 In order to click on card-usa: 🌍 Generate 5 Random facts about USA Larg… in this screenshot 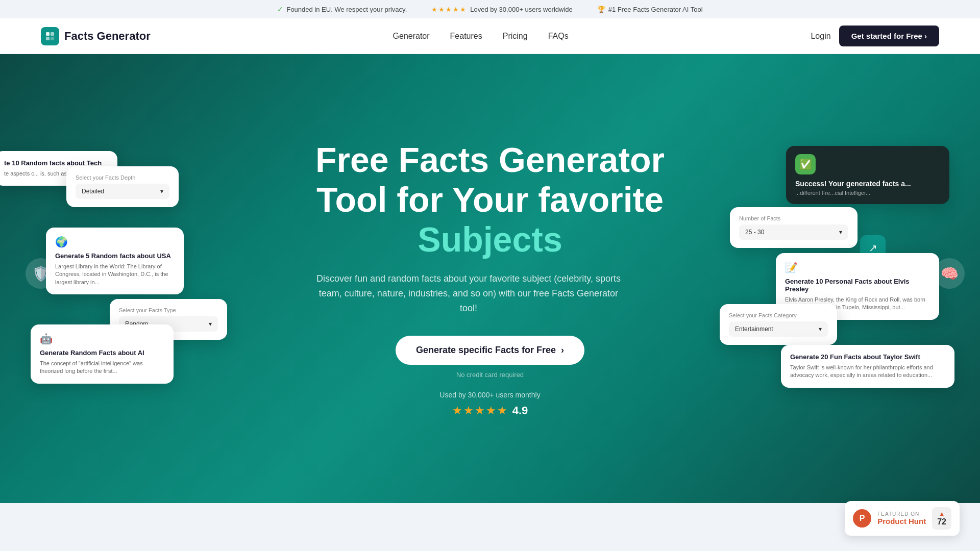, I will do `click(115, 261)`.